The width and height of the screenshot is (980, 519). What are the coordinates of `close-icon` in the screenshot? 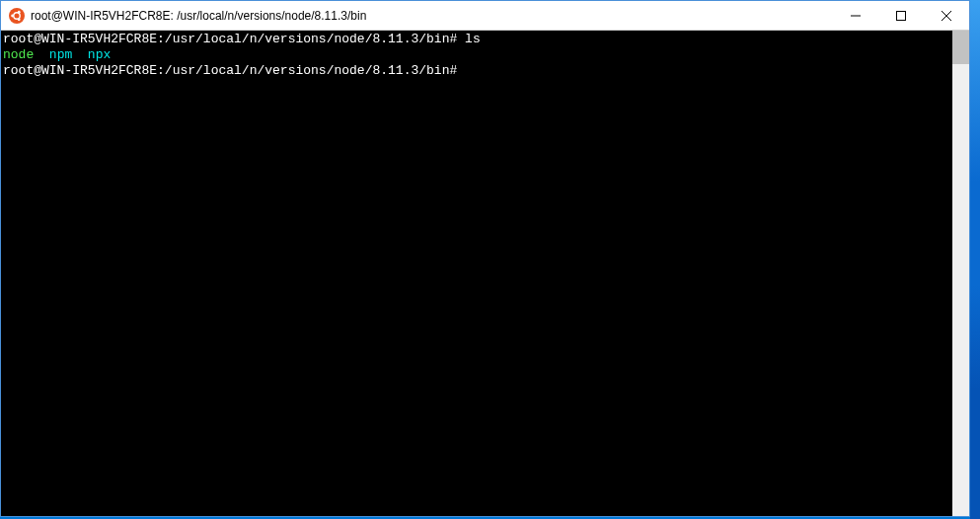 It's located at (946, 16).